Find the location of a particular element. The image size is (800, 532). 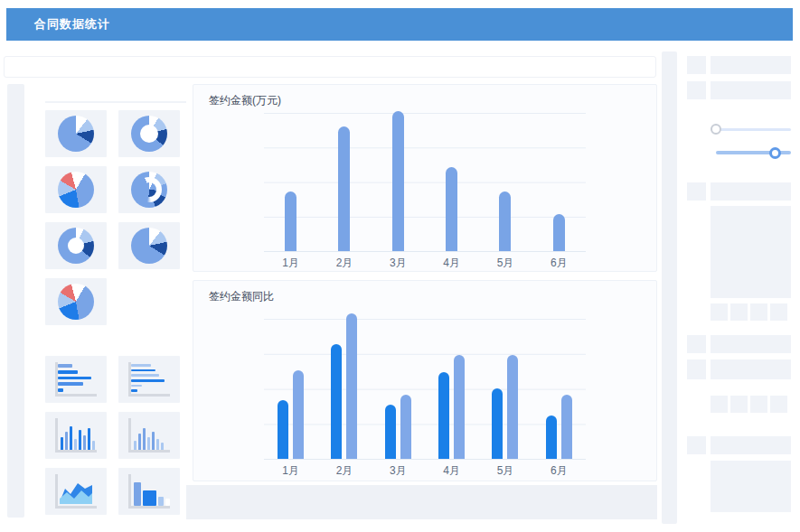

sunburst-chart-icon is located at coordinates (149, 190).